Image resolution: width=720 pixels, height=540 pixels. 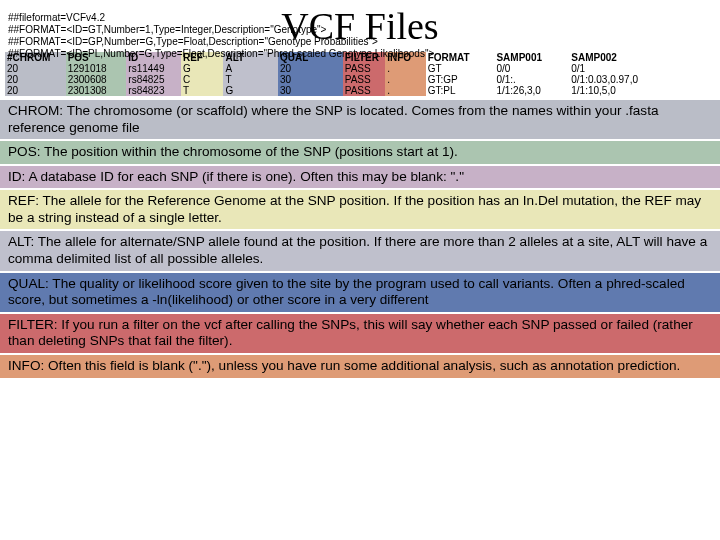 I want to click on meta-line: ##FORMAT=<ID=GP,Number=G,Type=Float,Desc…, so click(x=360, y=42).